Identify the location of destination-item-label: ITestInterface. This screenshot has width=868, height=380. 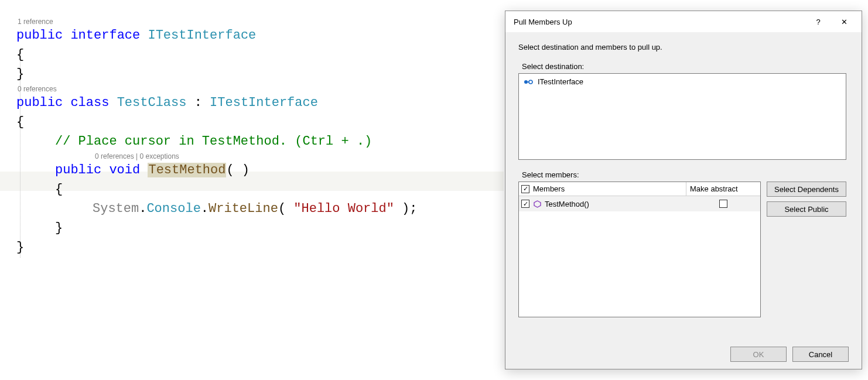
(561, 82).